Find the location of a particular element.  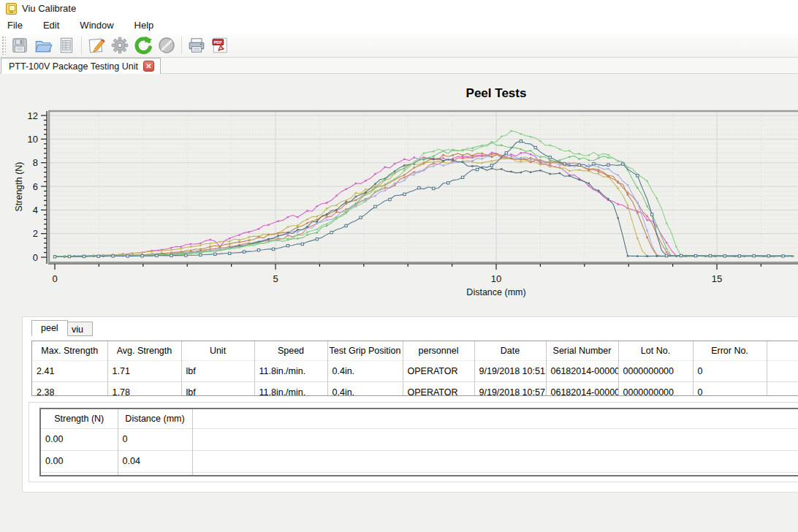

edit-button is located at coordinates (96, 45).